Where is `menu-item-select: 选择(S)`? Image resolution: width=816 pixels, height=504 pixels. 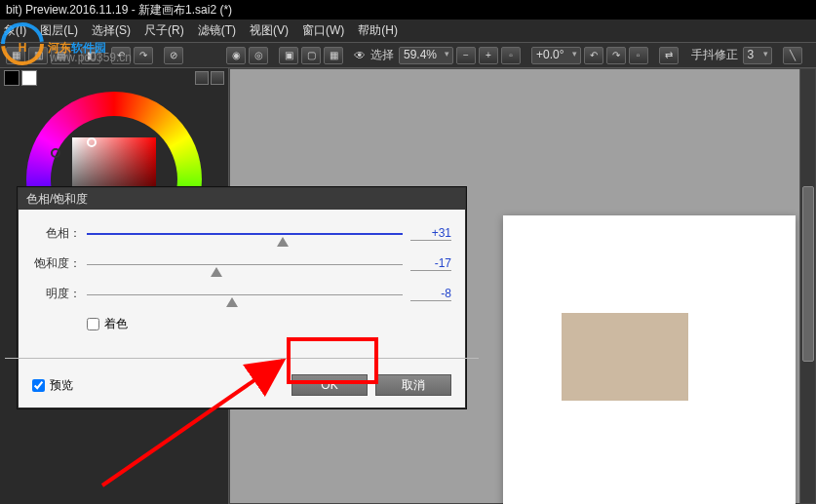
menu-item-select: 选择(S) is located at coordinates (111, 31).